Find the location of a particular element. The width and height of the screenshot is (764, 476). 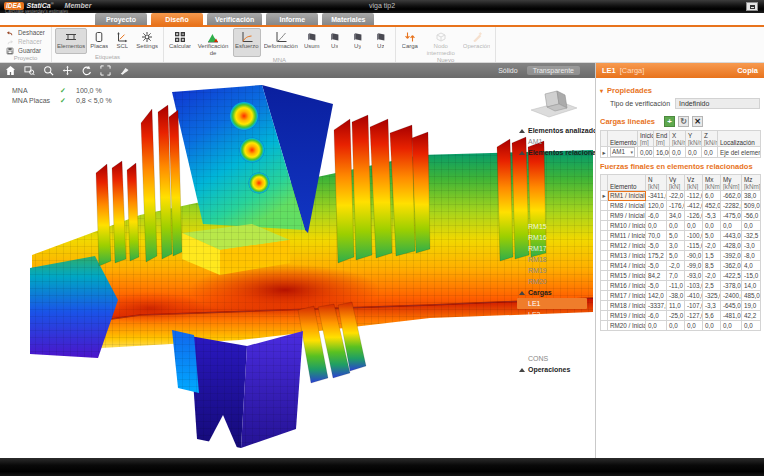

tree-item-rm15: RM15 is located at coordinates (556, 226).